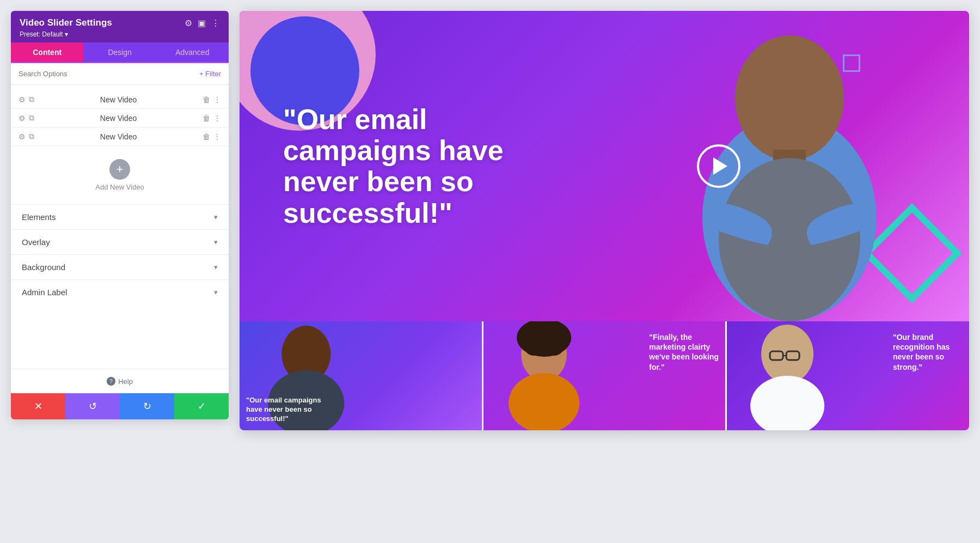 The height and width of the screenshot is (543, 980). Describe the element at coordinates (201, 406) in the screenshot. I see `save-button: ✓` at that location.